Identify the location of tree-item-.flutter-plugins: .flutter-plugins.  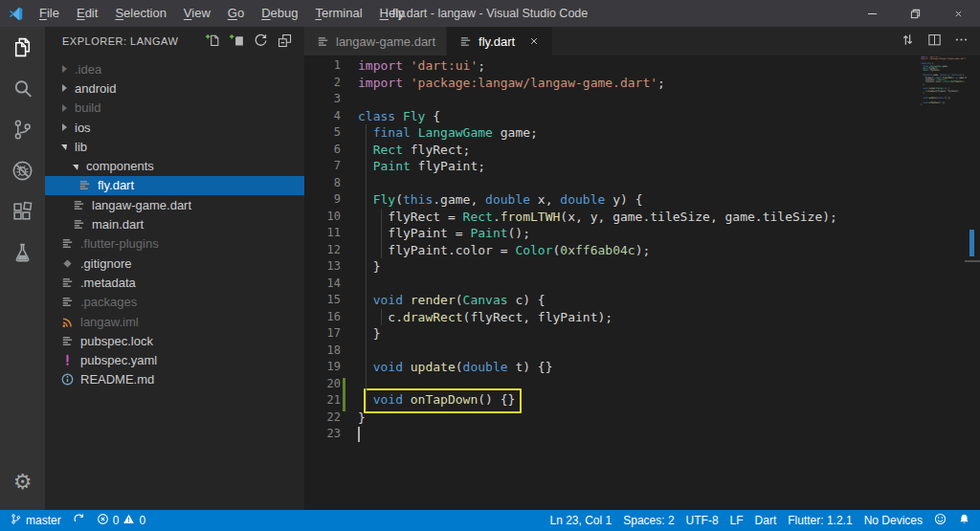
(174, 244).